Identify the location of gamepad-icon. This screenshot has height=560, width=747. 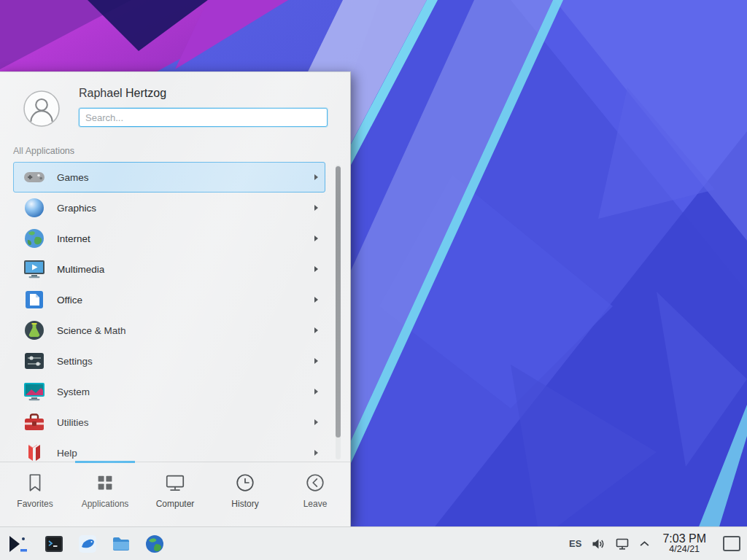
(34, 177).